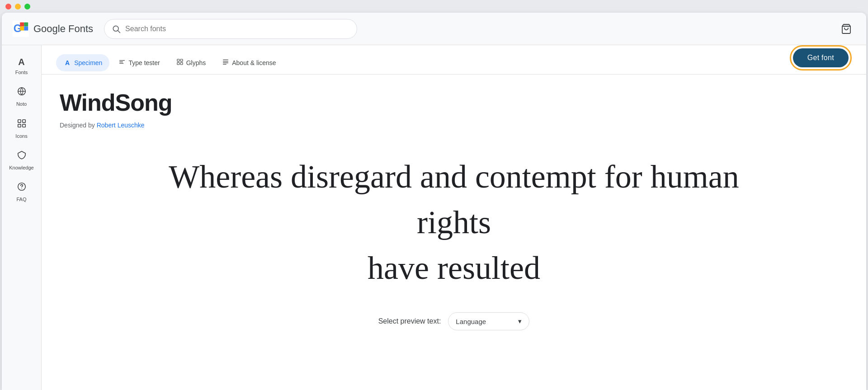 This screenshot has width=868, height=390. What do you see at coordinates (454, 125) in the screenshot?
I see `designer-line: Designed by Robert Leuschke` at bounding box center [454, 125].